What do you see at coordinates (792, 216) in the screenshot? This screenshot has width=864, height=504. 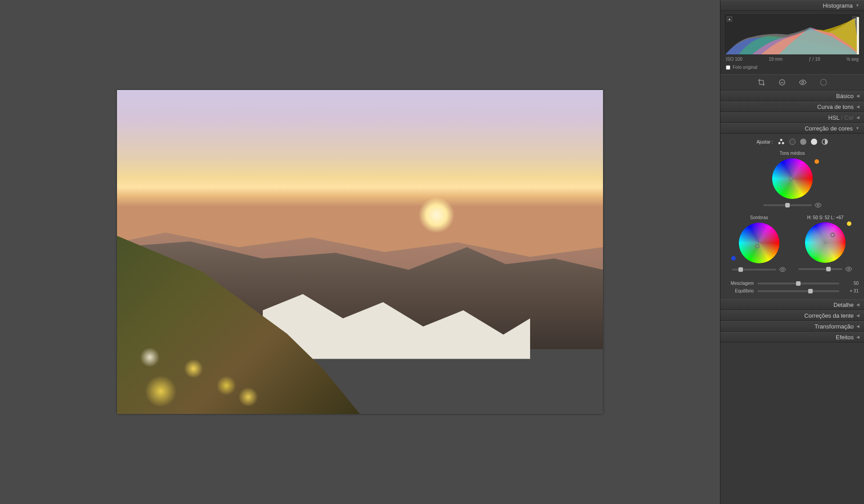 I see `color-grading-body: Ajustar : Tons médios Sombras` at bounding box center [792, 216].